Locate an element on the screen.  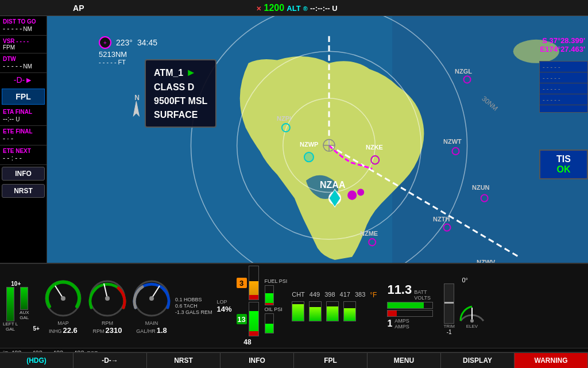
battery-section: 11.3 BATT VOLTS 1 AMPS AMPS is located at coordinates (410, 306).